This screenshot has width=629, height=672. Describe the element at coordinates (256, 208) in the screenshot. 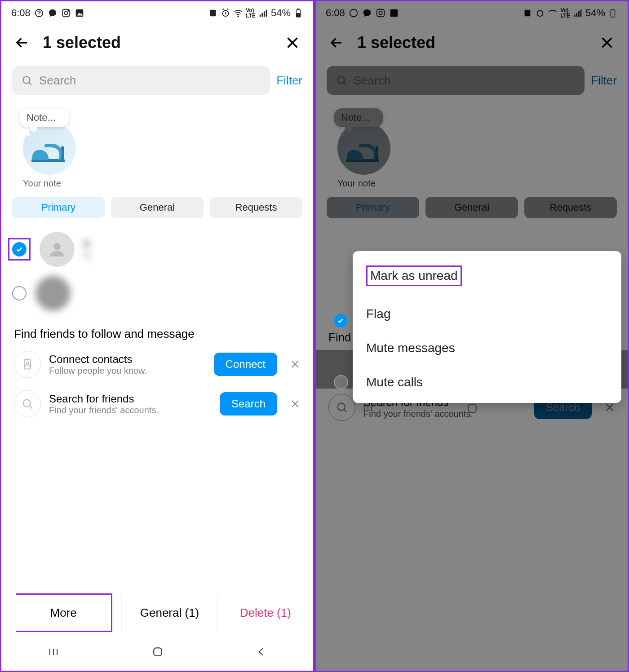

I see `tab-requests: Requests` at that location.